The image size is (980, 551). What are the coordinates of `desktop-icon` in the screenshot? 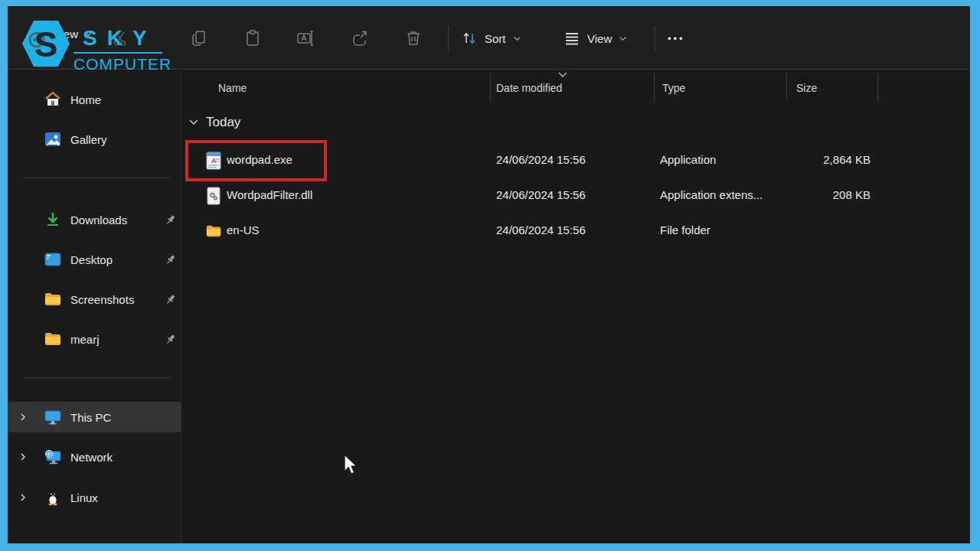 It's located at (53, 259).